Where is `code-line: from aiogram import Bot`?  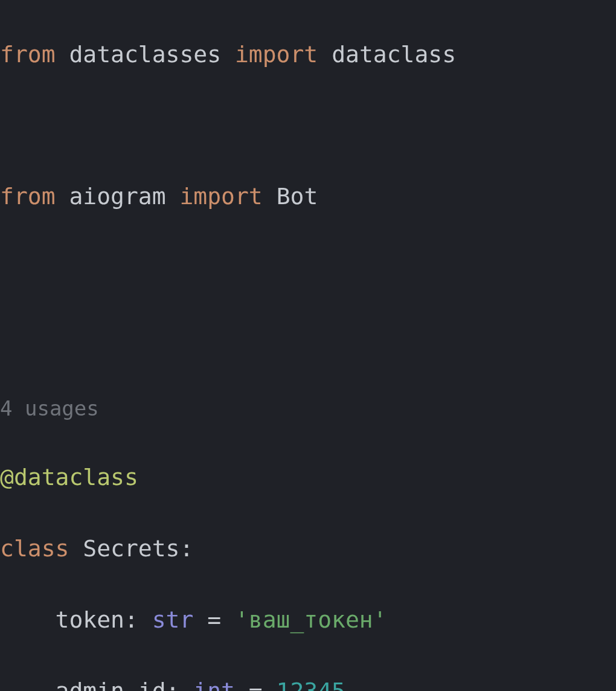
code-line: from aiogram import Bot is located at coordinates (308, 197).